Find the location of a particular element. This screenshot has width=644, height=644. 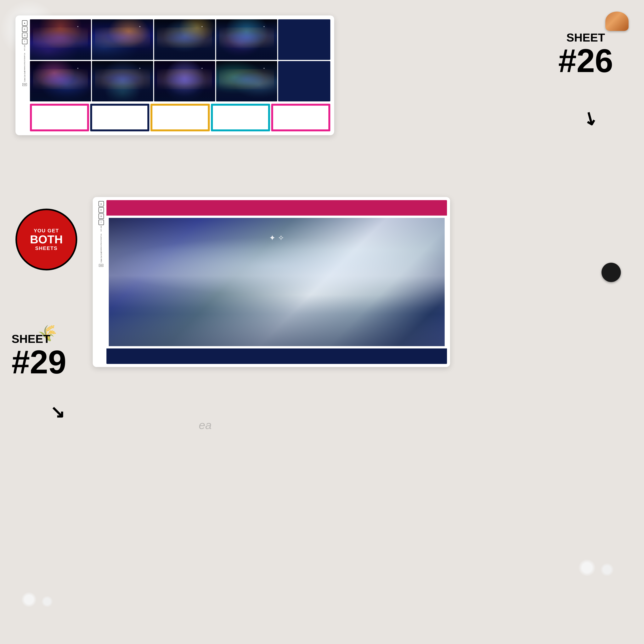

black-lid-decoration is located at coordinates (611, 272).